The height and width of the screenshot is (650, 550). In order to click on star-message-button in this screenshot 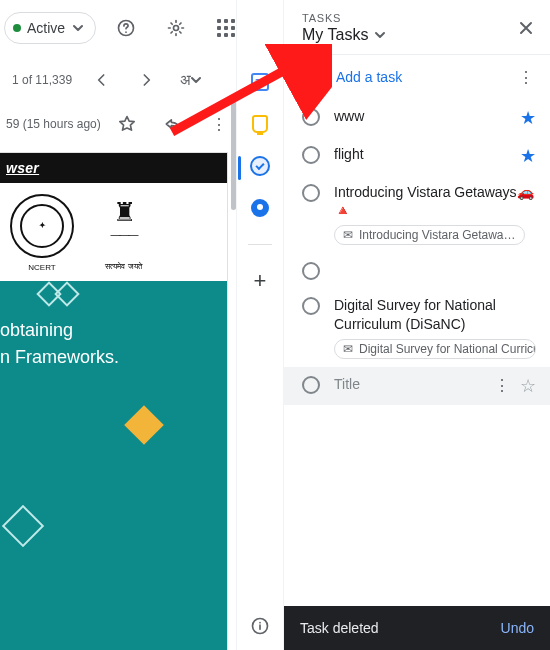, I will do `click(127, 124)`.